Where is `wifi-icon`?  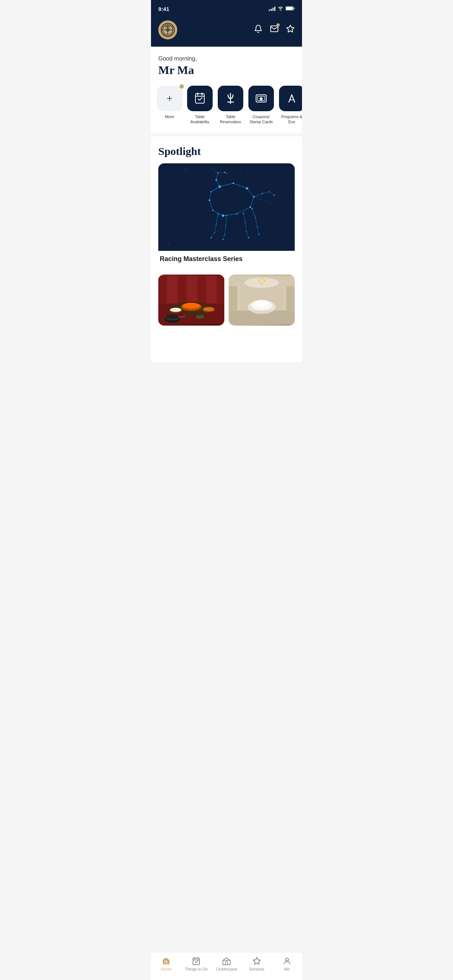 wifi-icon is located at coordinates (280, 9).